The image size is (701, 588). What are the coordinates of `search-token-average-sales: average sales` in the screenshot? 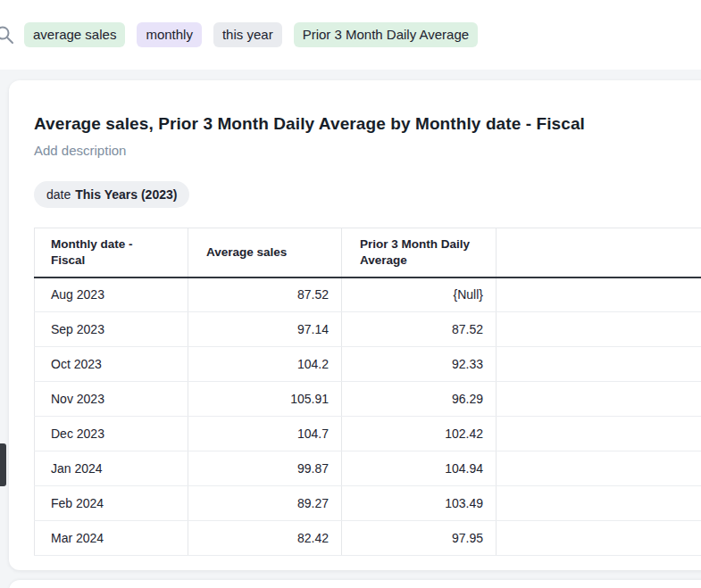 It's located at (75, 35).